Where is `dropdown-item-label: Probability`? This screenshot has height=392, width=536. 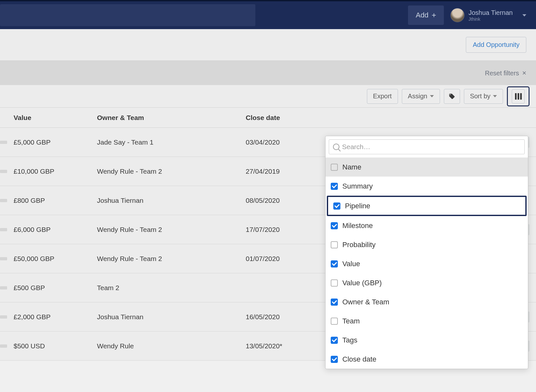
dropdown-item-label: Probability is located at coordinates (359, 245).